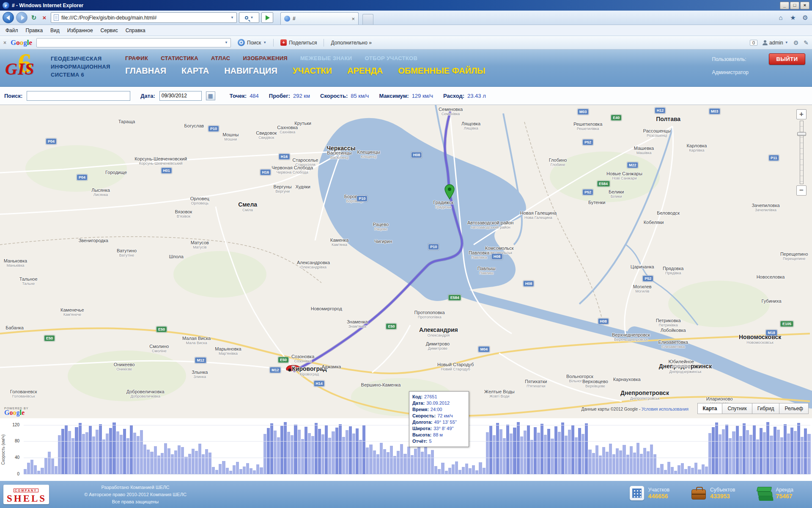 Image resolution: width=812 pixels, height=508 pixels. Describe the element at coordinates (312, 71) in the screenshot. I see `nav-item-УЧАСТКИ: УЧАСТКИ` at that location.